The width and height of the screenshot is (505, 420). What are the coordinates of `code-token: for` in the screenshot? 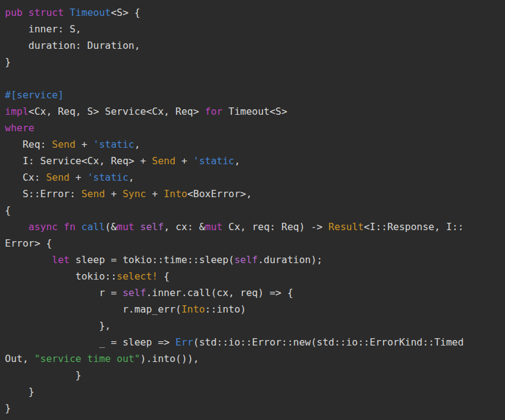 It's located at (214, 111).